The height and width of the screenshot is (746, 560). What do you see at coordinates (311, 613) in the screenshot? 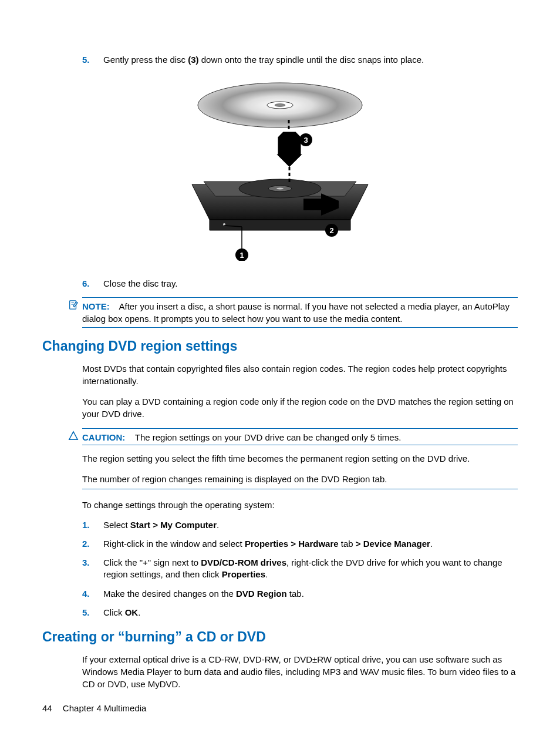
I see `step-text: Click OK.` at bounding box center [311, 613].